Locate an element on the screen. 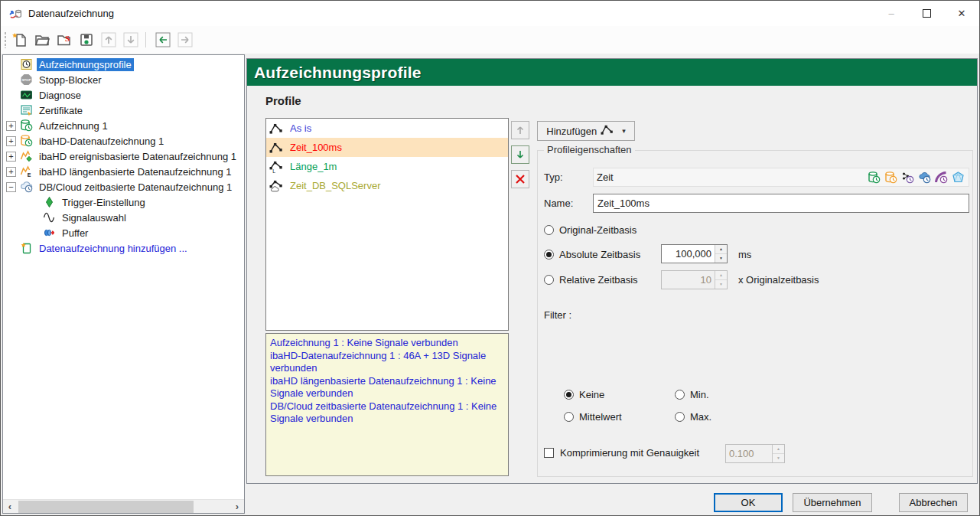 Image resolution: width=980 pixels, height=516 pixels. spinner-value: 100,000 is located at coordinates (689, 254).